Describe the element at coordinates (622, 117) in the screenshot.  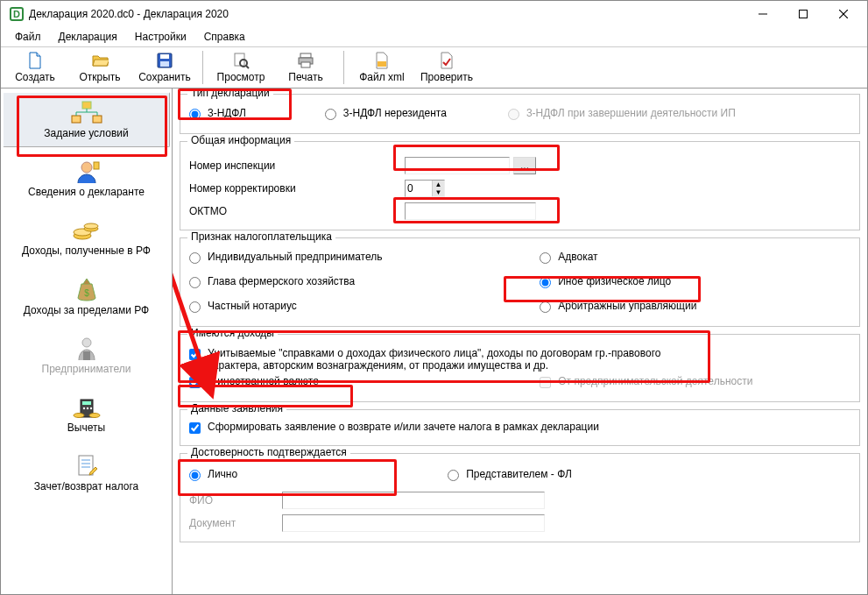
I see `radio-3ndfl-ip-end: 3-НДФЛ при завершении деятельности ИП` at that location.